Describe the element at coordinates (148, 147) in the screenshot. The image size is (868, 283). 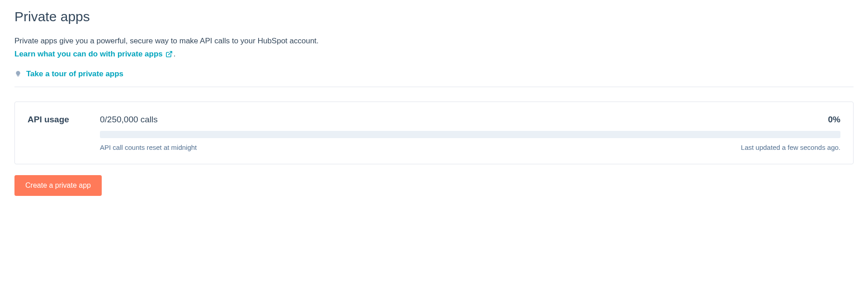
I see `api-usage-reset-note: API call counts reset at midnight` at that location.